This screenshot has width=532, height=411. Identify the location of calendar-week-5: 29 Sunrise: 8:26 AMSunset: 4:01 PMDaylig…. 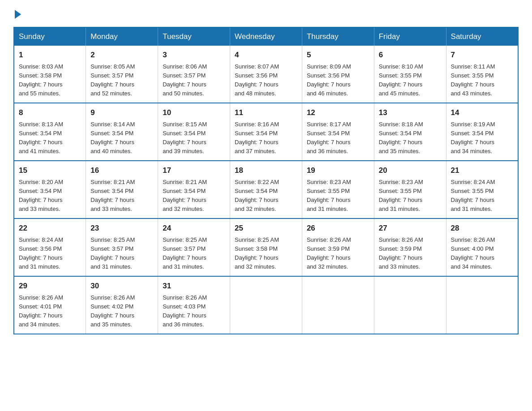
(266, 305).